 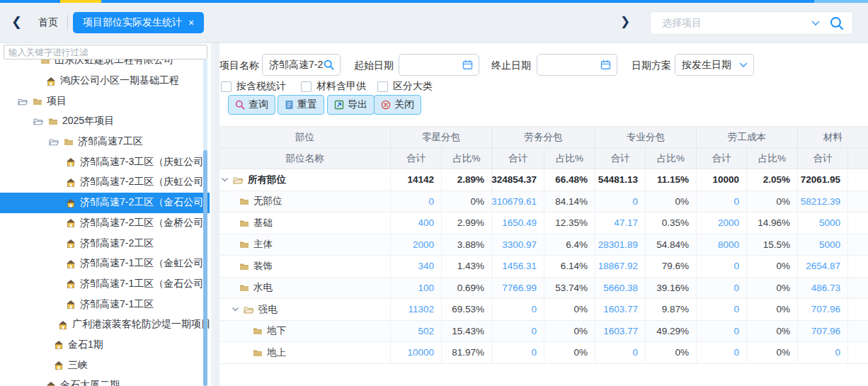 I want to click on checkbox-1: 按含税统计, so click(x=253, y=86).